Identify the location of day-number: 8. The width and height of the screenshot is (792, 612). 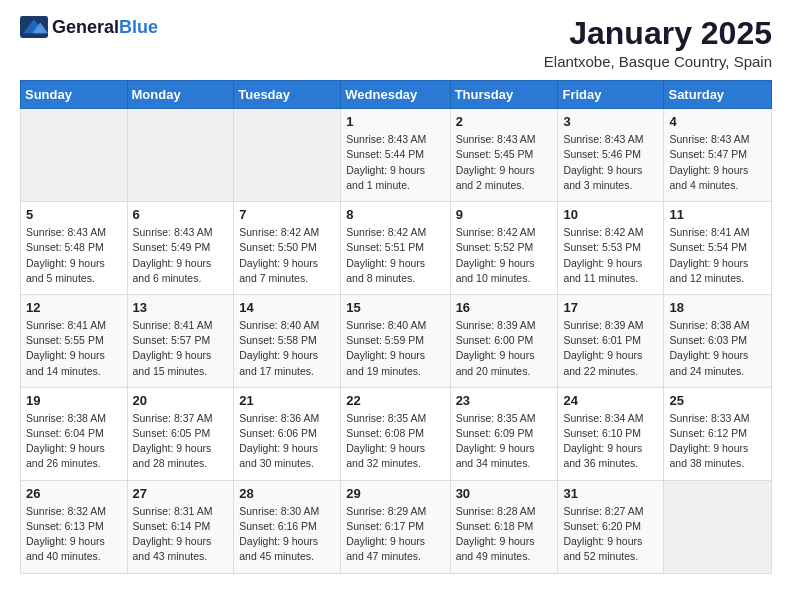
(395, 214).